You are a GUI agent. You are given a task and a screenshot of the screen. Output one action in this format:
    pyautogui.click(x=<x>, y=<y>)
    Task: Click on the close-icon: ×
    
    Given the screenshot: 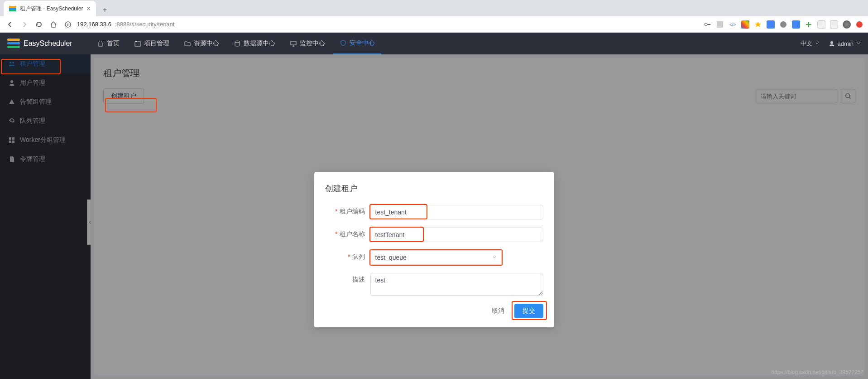 What is the action you would take?
    pyautogui.click(x=88, y=9)
    